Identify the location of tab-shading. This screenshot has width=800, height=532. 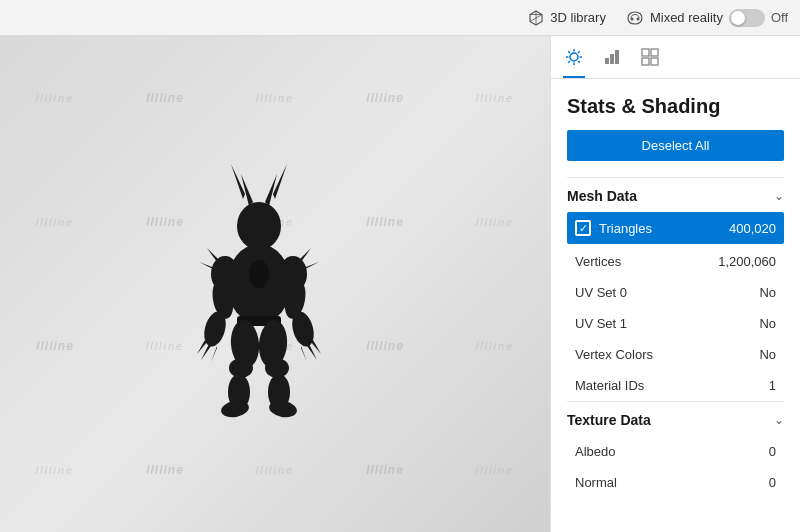
(574, 61).